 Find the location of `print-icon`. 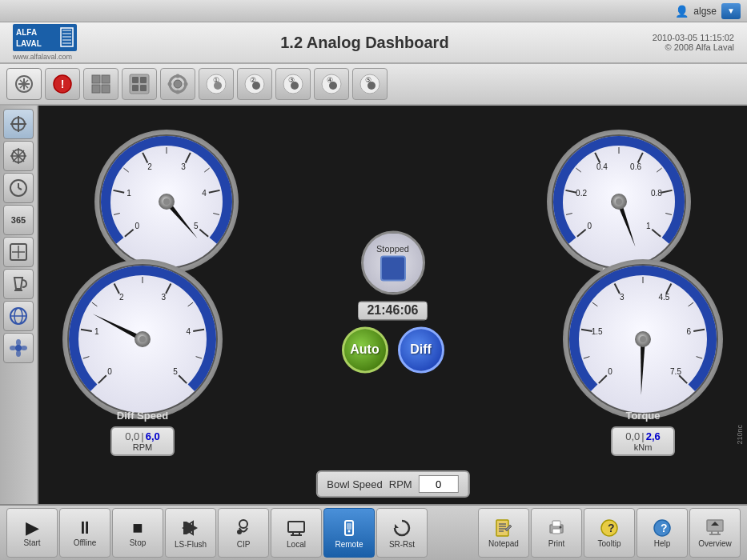

print-icon is located at coordinates (556, 528).